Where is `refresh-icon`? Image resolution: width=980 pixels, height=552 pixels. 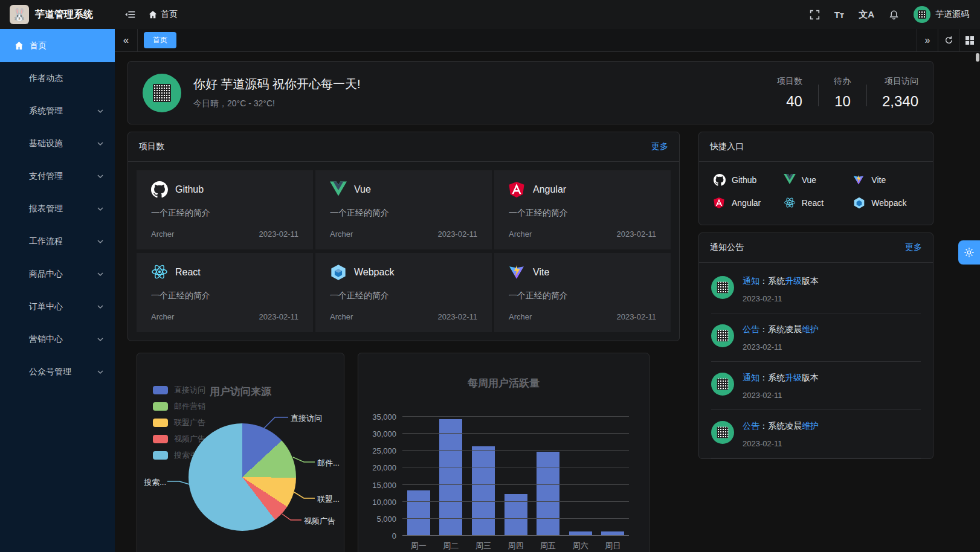
refresh-icon is located at coordinates (949, 40).